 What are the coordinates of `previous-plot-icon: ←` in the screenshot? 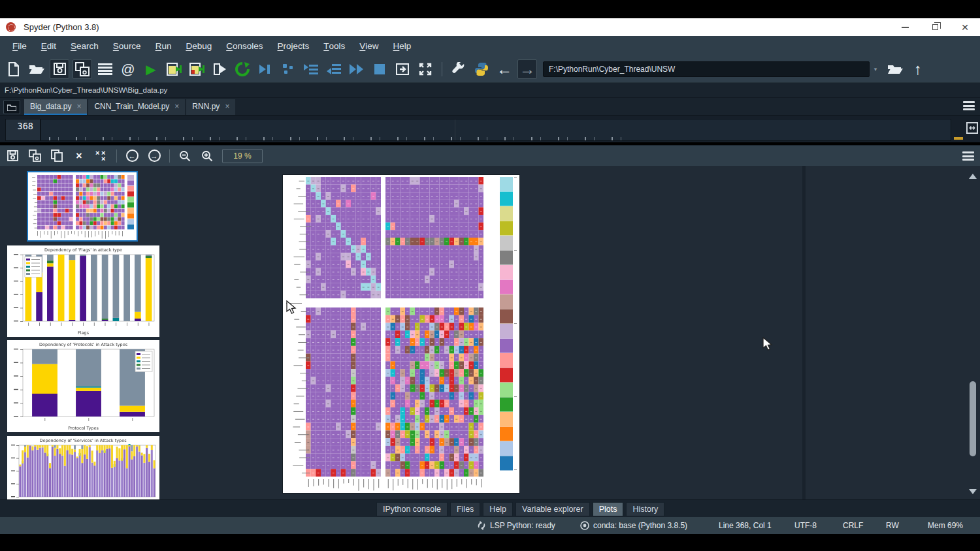 It's located at (132, 156).